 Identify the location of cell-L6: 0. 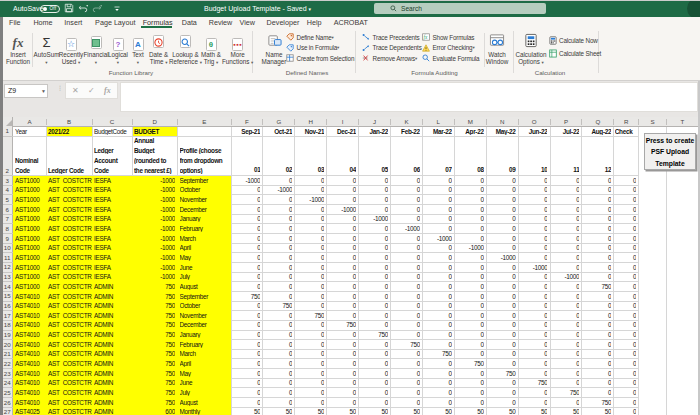
(438, 210).